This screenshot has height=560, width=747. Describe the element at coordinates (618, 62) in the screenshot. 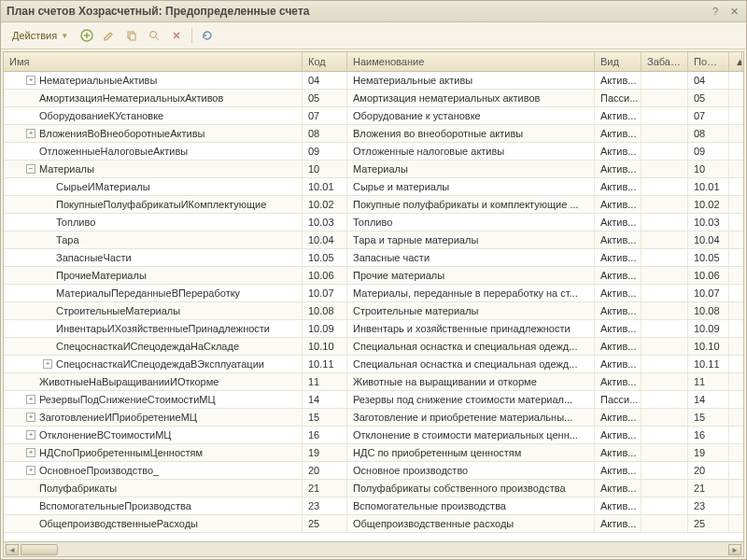

I see `col-type: Вид` at that location.